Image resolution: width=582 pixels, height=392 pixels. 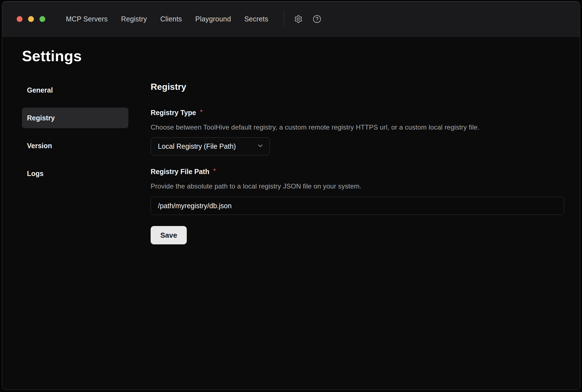 What do you see at coordinates (260, 146) in the screenshot?
I see `chevron-down-icon` at bounding box center [260, 146].